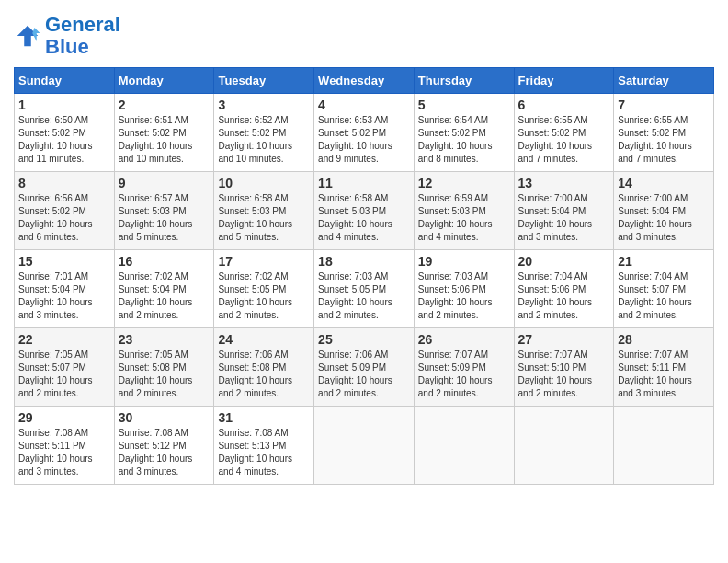 The width and height of the screenshot is (728, 563). What do you see at coordinates (364, 296) in the screenshot?
I see `day-info: Sunrise: 7:03 AM Sunset: 5:05 PM Dayligh…` at bounding box center [364, 296].